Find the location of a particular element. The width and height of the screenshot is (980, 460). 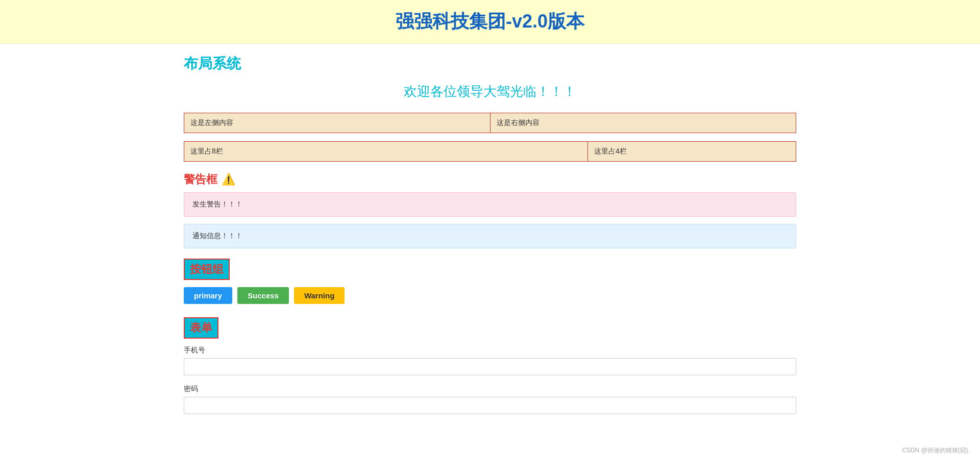

welcome-text: 欢迎各位领导大驾光临！！！ is located at coordinates (490, 92).